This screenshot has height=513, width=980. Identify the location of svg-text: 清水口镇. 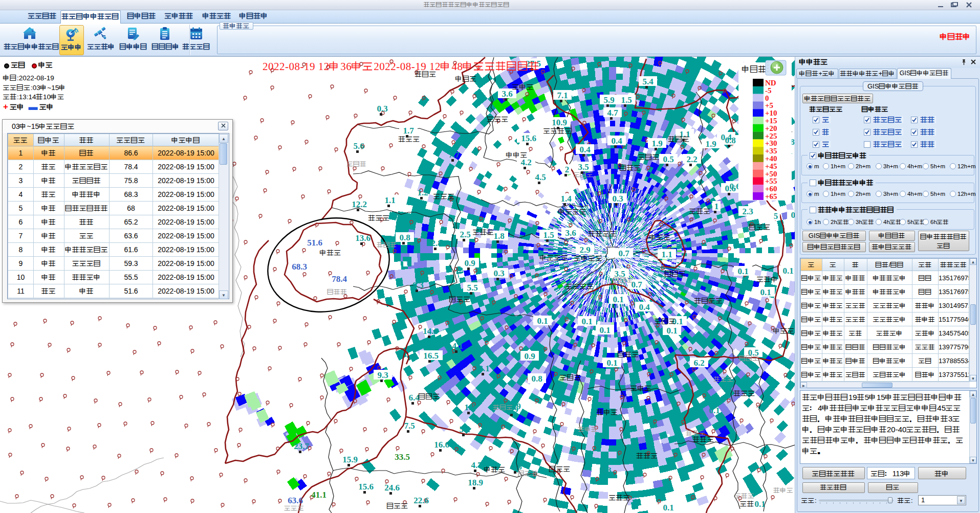
(708, 301).